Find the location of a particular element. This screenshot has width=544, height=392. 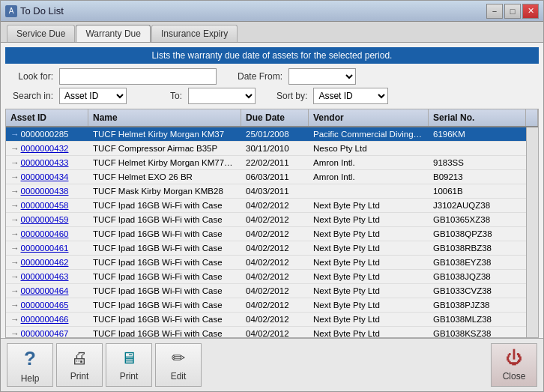

cell-name: TUCF Helmet Kirby Morgan KM77REX is located at coordinates (165, 163).